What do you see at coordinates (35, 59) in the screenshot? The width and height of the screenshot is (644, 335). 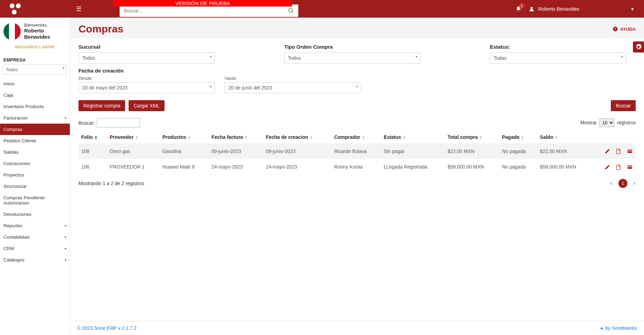 I see `company-label: EMPRESA` at bounding box center [35, 59].